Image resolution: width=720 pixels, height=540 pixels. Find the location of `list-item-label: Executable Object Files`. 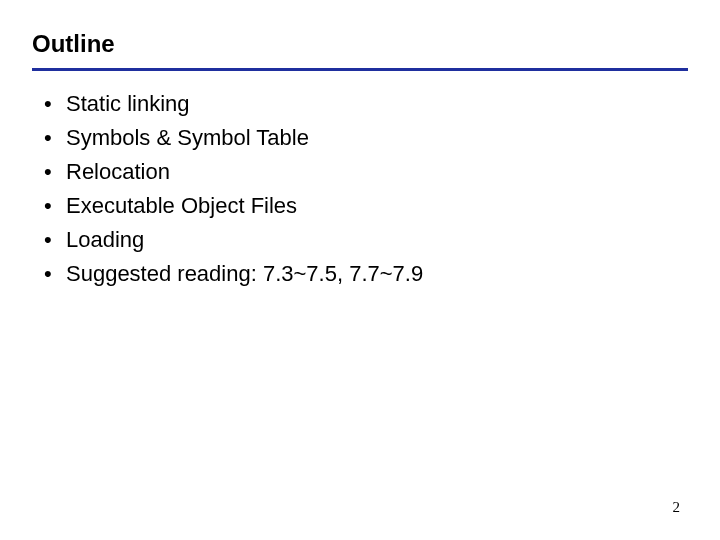

list-item-label: Executable Object Files is located at coordinates (182, 206).